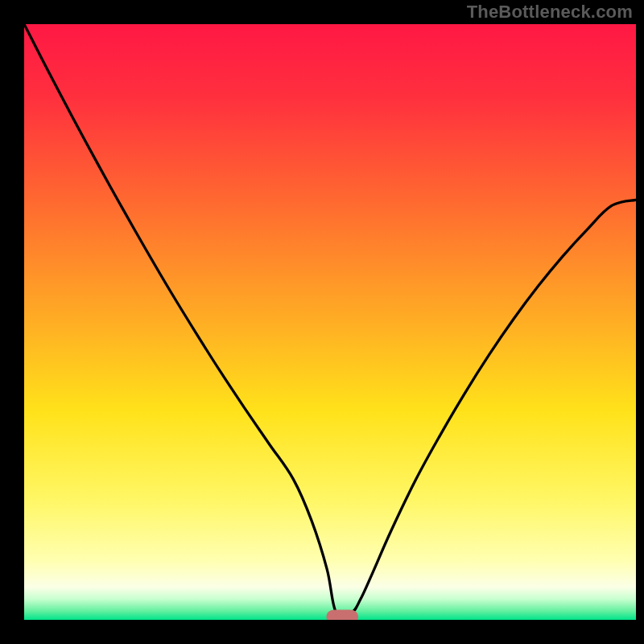 Image resolution: width=644 pixels, height=644 pixels. What do you see at coordinates (342, 617) in the screenshot?
I see `optimal-marker` at bounding box center [342, 617].